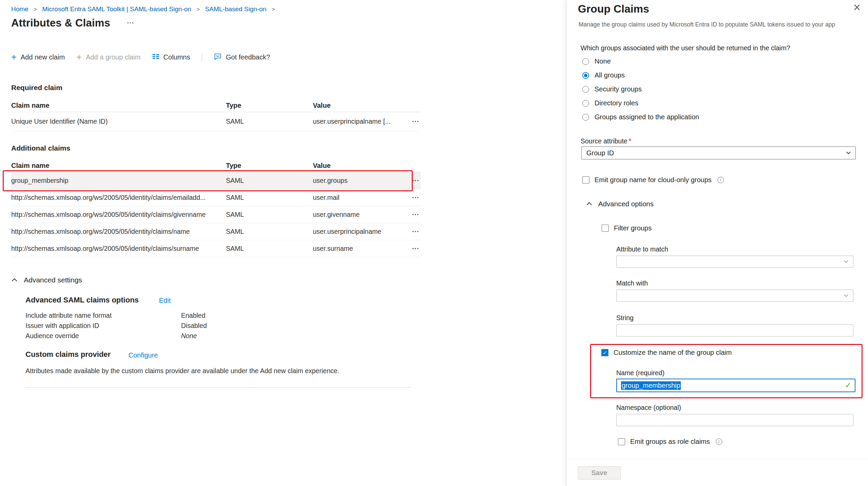 Image resolution: width=868 pixels, height=486 pixels. I want to click on table-row-group-membership: group_membership SAML user.groups •••, so click(216, 181).